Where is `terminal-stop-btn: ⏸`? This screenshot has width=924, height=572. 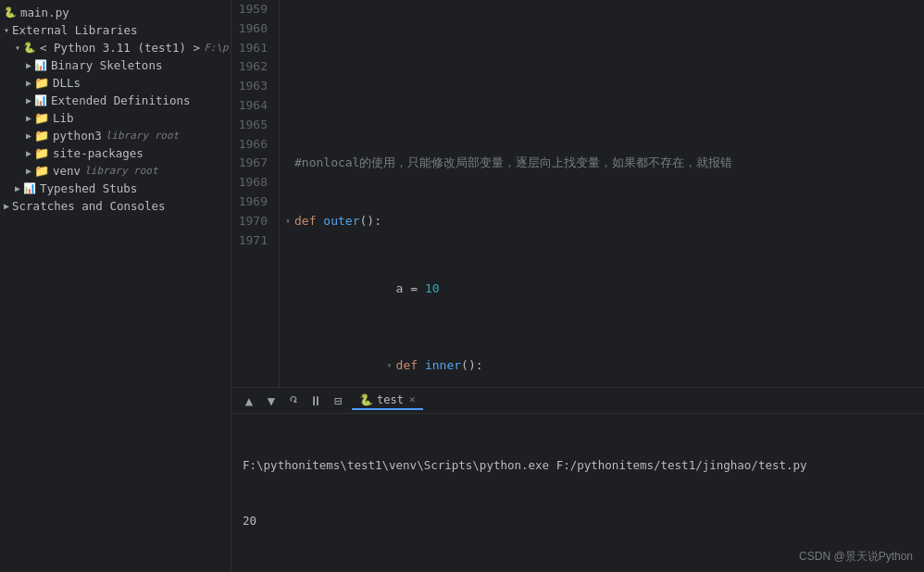
terminal-stop-btn: ⏸ is located at coordinates (316, 401).